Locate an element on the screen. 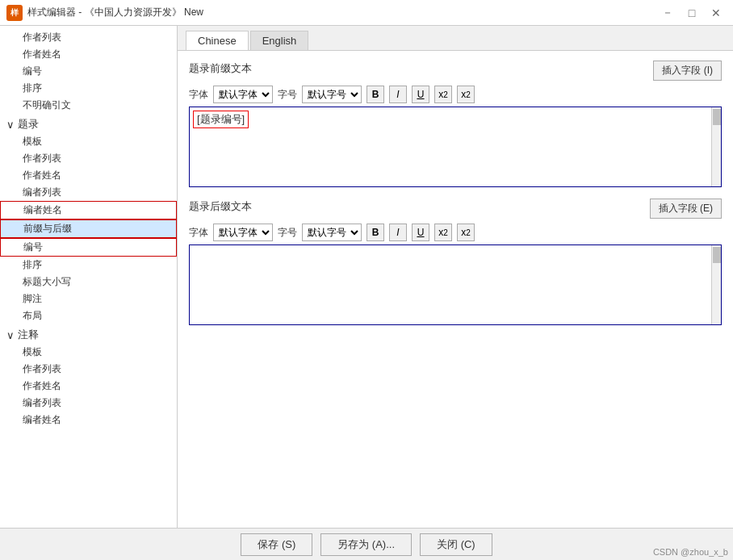 Image resolution: width=733 pixels, height=560 pixels. sidebar-item-zhushi-authorname: 作者姓名 is located at coordinates (89, 386).